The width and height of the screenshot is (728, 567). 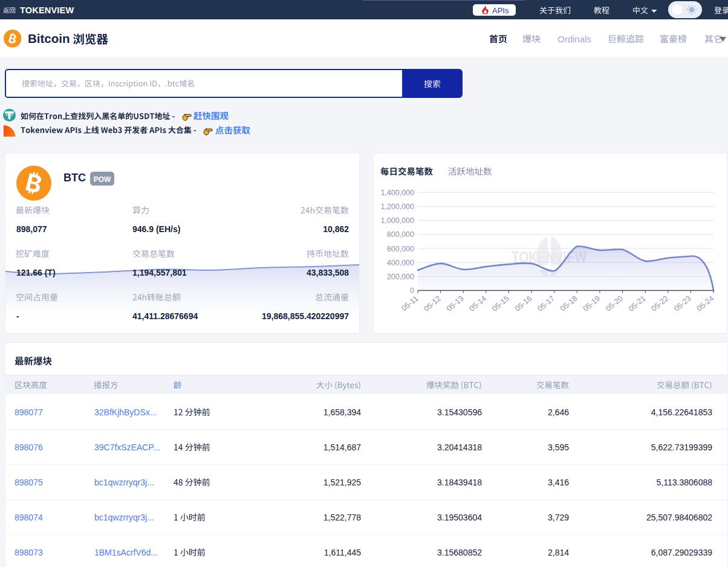 I want to click on svg-text: 05-16, so click(x=524, y=303).